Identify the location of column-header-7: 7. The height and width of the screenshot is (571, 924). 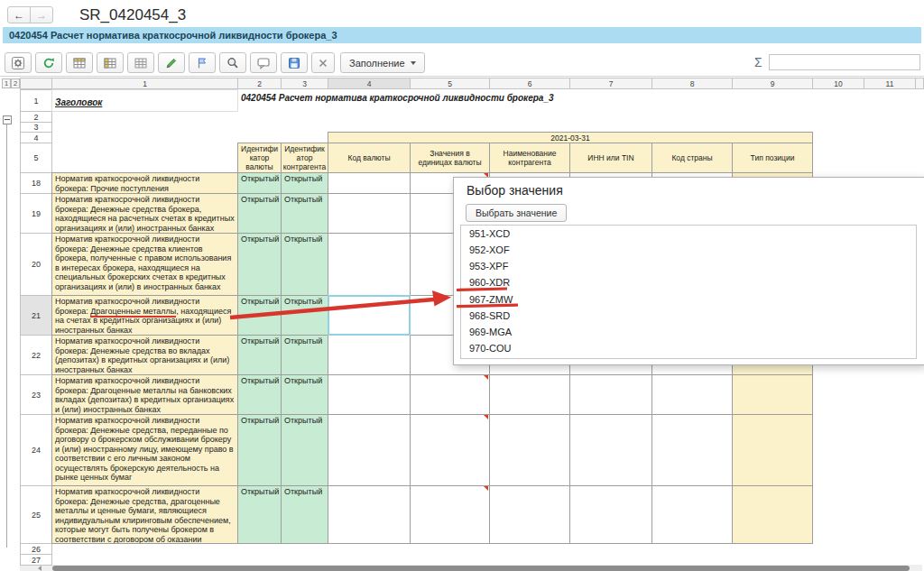
(611, 83).